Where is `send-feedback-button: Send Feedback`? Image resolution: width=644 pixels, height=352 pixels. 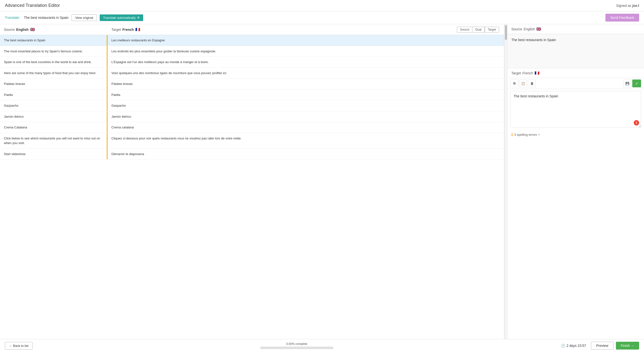 send-feedback-button: Send Feedback is located at coordinates (622, 18).